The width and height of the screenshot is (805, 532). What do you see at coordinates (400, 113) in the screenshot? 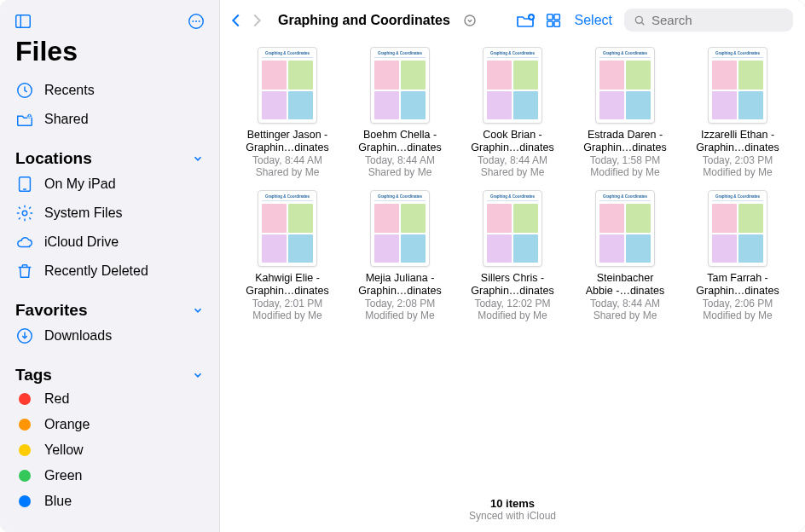
I see `file-item: Graphing & CoordinatesBoehm Chella -Grap…` at bounding box center [400, 113].